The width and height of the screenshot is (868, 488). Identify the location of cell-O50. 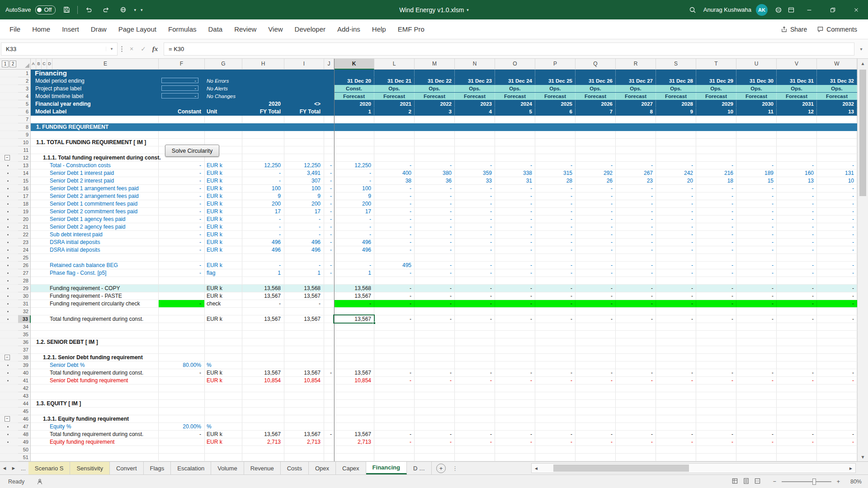
(515, 450).